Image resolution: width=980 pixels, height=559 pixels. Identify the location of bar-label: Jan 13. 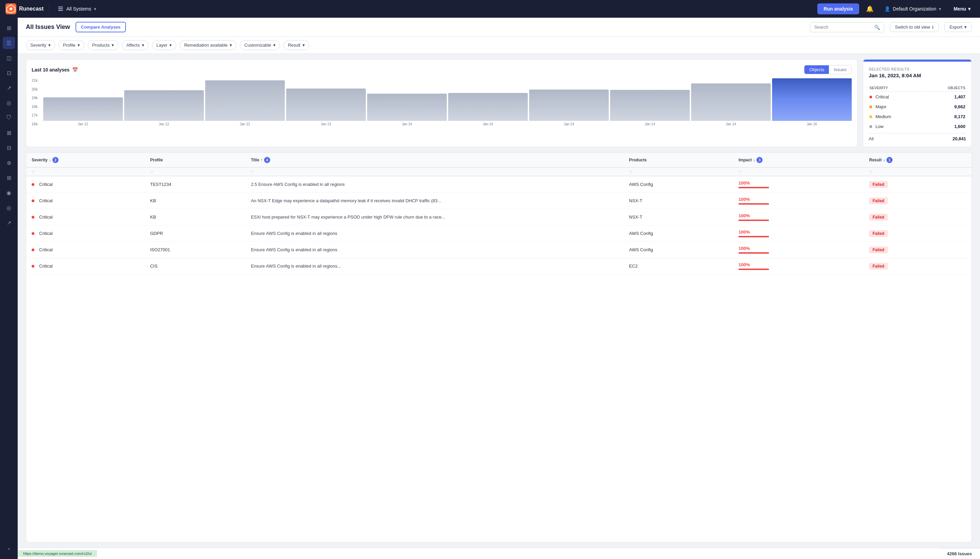
(326, 124).